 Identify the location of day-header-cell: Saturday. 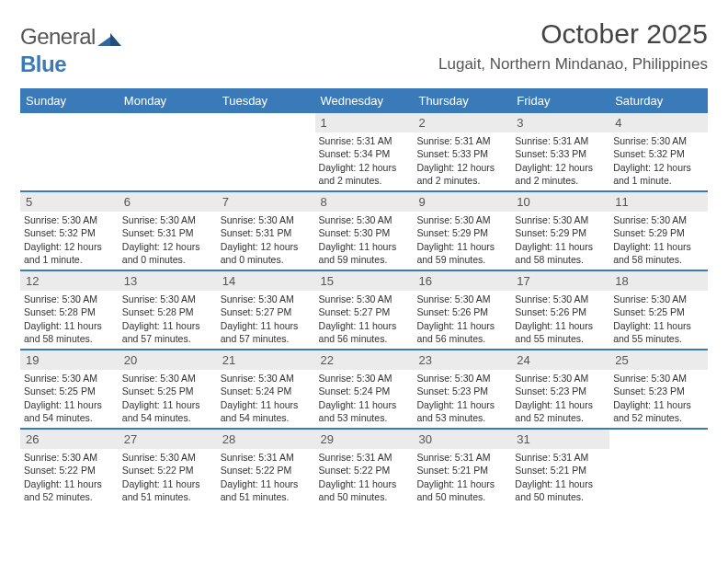
(658, 101).